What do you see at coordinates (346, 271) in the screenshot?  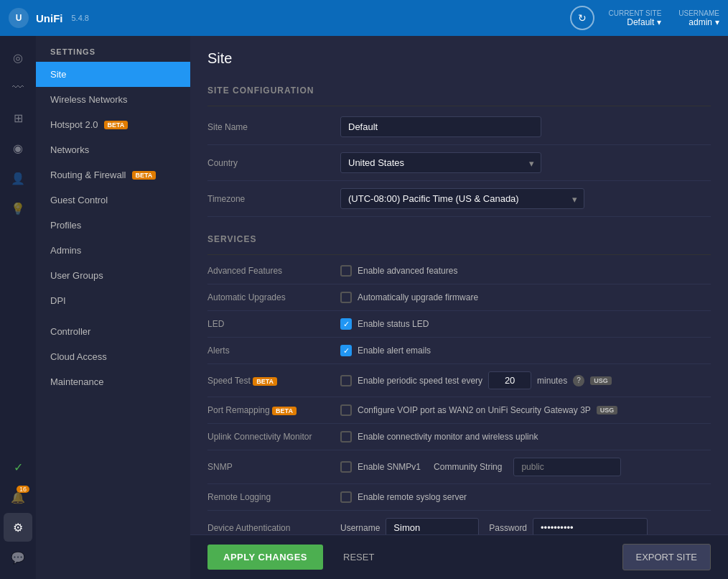 I see `advanced-features-checkbox` at bounding box center [346, 271].